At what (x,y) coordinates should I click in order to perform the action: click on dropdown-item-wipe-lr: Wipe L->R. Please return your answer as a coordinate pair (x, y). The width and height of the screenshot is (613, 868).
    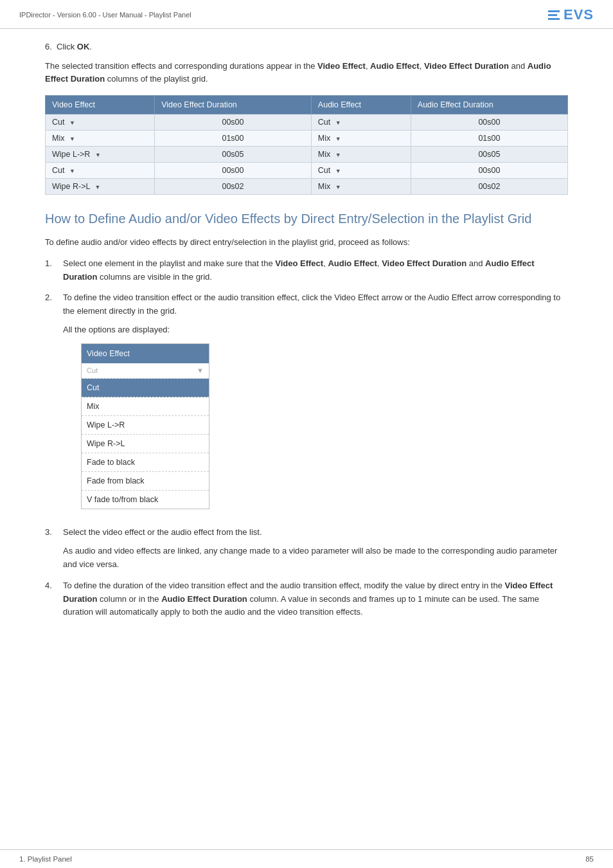
    Looking at the image, I should click on (145, 426).